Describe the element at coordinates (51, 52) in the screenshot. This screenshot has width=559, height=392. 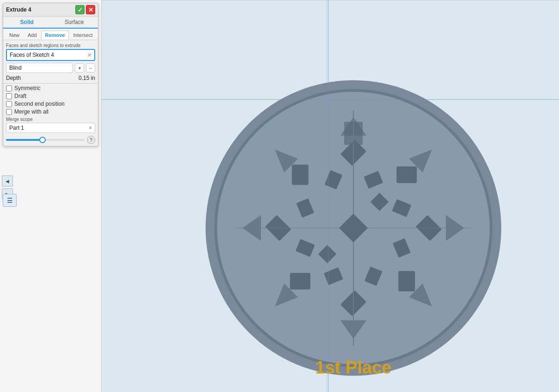
I see `faces-section: Faces and sketch regions to extrude Face…` at that location.